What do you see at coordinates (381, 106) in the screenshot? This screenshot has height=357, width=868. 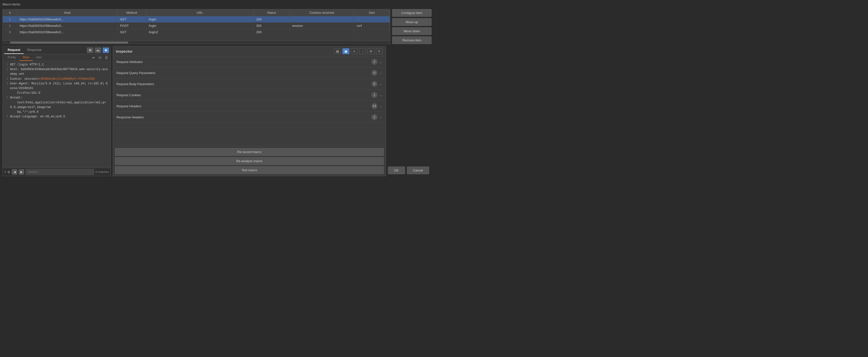 I see `headers-chevron: ⌄` at bounding box center [381, 106].